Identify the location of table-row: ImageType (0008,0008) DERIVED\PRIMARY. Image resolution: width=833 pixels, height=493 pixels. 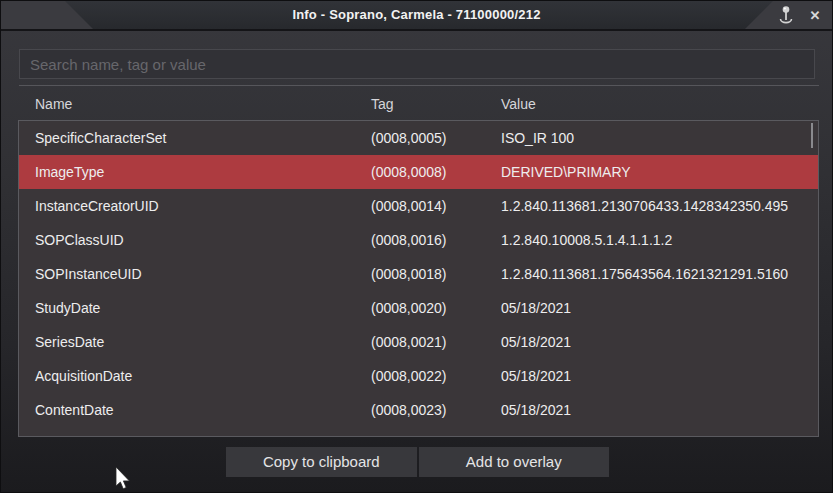
(418, 172).